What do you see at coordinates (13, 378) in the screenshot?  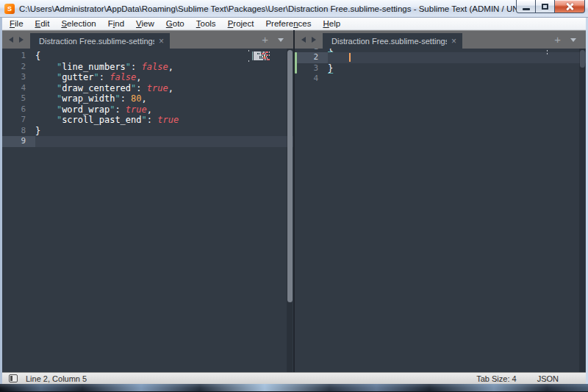 I see `panel-toggle-icon` at bounding box center [13, 378].